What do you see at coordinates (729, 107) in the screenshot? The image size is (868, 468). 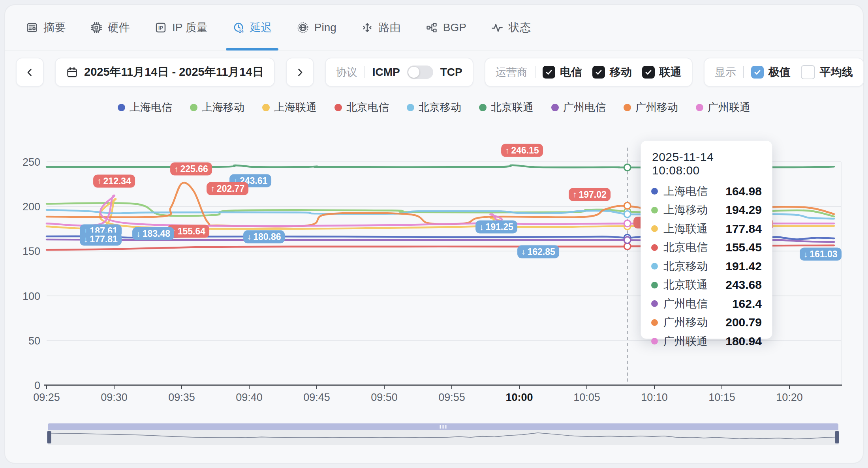 I see `legend-label: 广州联通` at bounding box center [729, 107].